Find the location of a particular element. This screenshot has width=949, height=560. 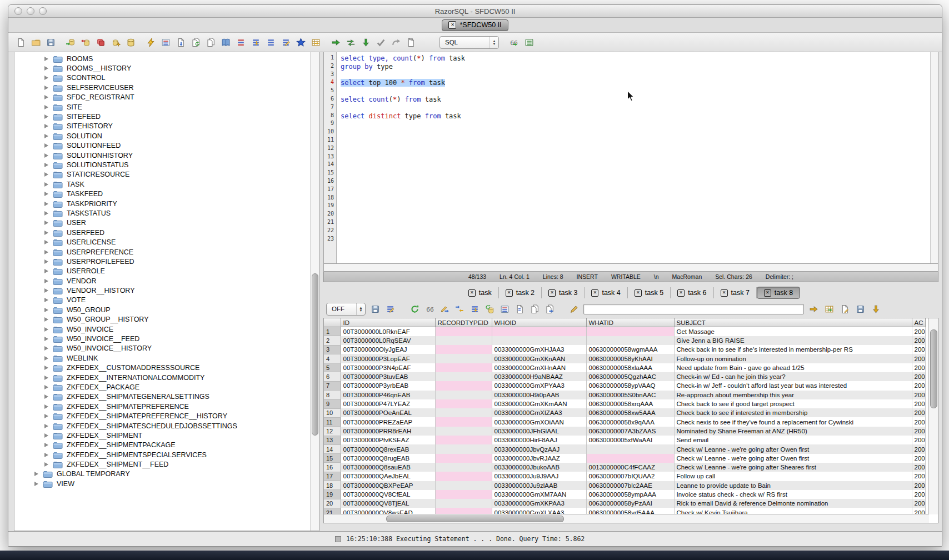

cell-whatid: 006300000058ympAAA is located at coordinates (630, 494).